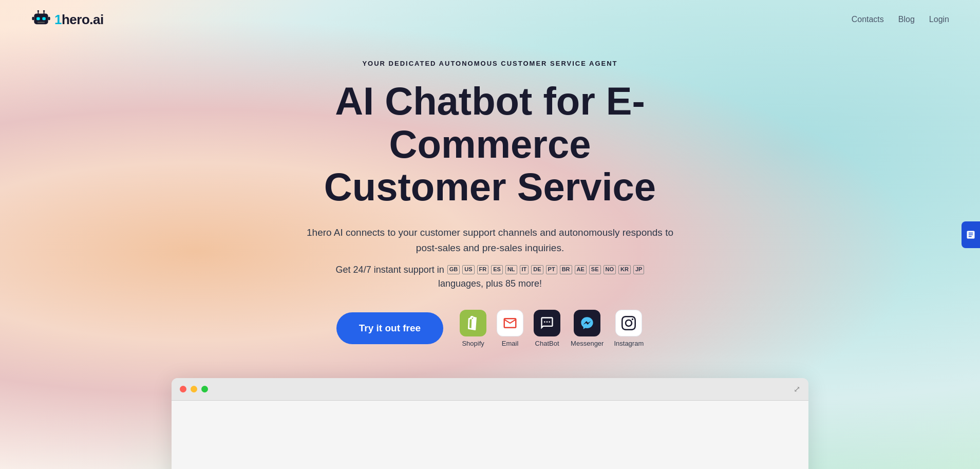  I want to click on lang-gb: GB, so click(454, 269).